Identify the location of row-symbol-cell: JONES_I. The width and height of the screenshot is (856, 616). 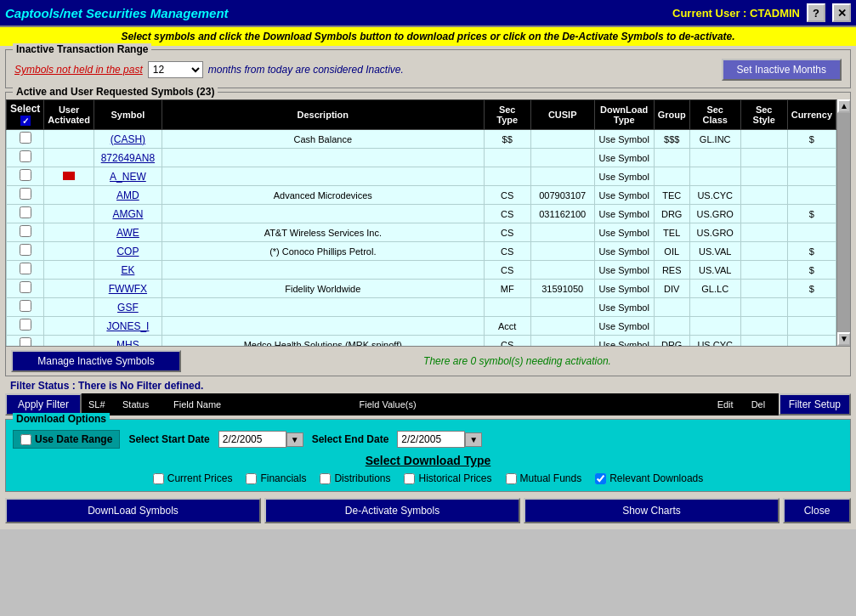
(128, 326).